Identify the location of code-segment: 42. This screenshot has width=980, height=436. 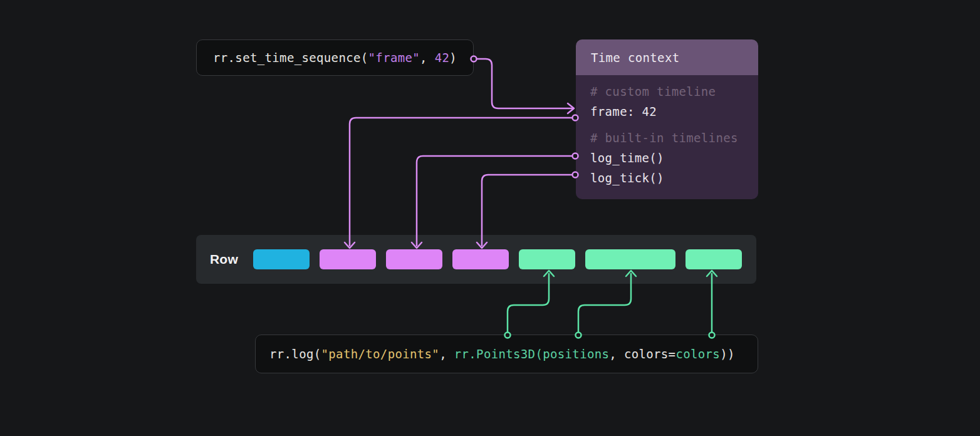
(442, 58).